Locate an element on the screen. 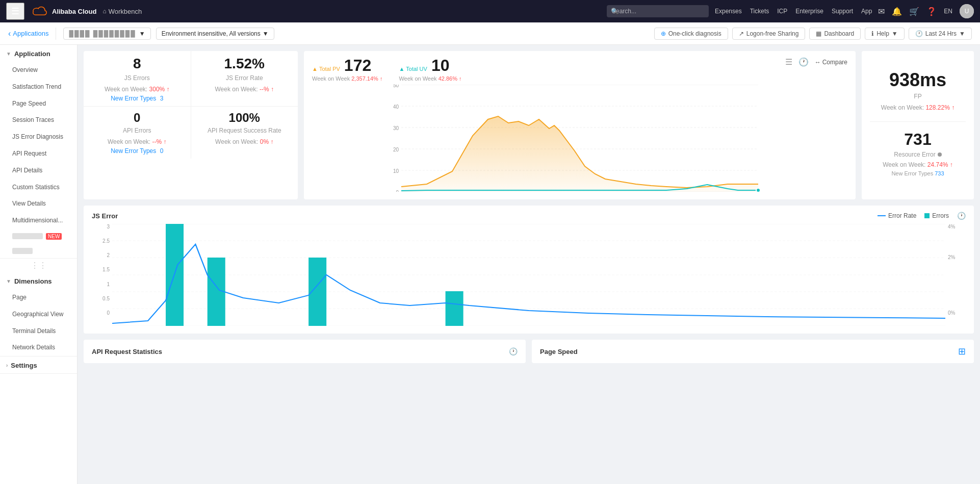  api-errors-half: 0 API Errors Week on Week: --% ↑ New Err… is located at coordinates (191, 133).